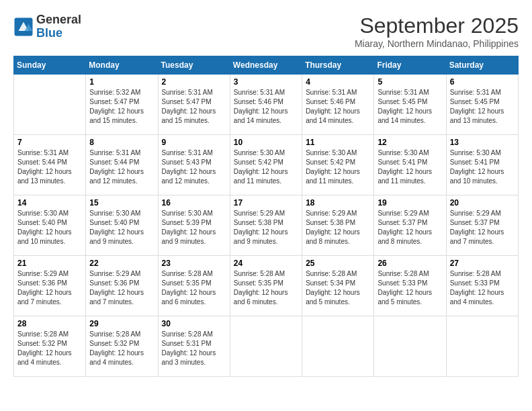 The height and width of the screenshot is (411, 532). Describe the element at coordinates (50, 324) in the screenshot. I see `day-number: 28` at that location.